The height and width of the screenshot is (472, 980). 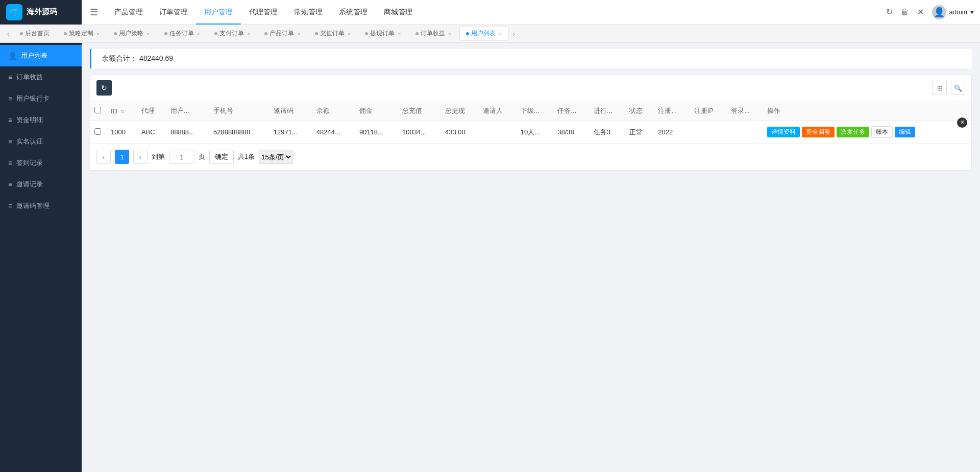 I want to click on avatar: 👤, so click(x=939, y=12).